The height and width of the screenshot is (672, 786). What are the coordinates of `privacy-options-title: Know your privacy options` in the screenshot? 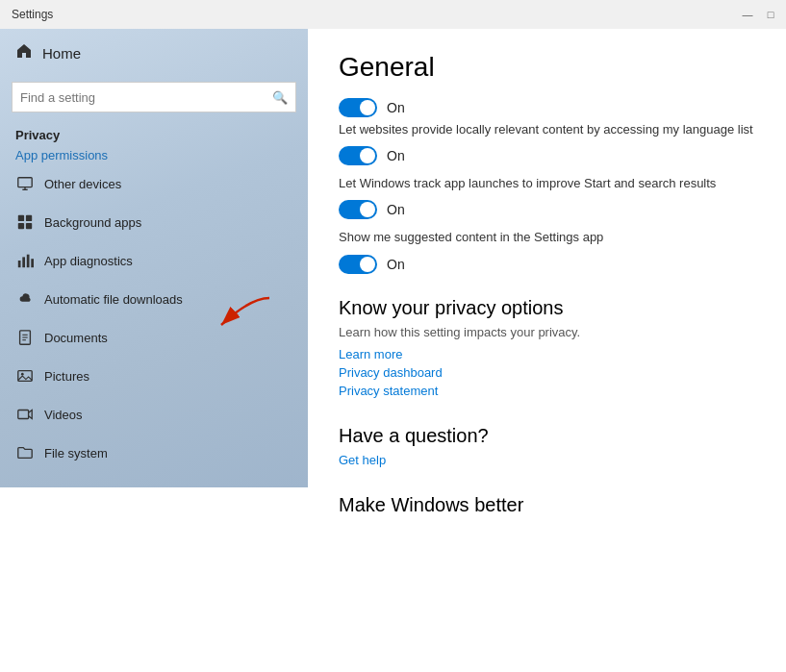 It's located at (546, 308).